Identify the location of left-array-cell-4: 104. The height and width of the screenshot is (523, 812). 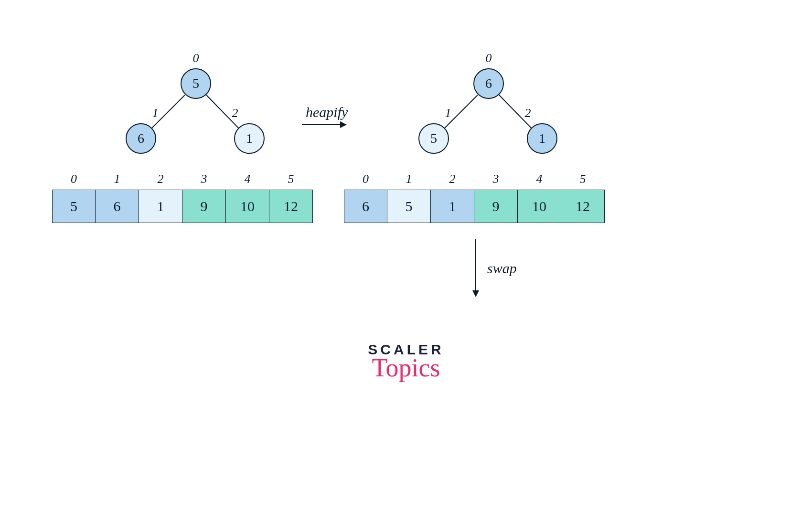
(247, 206).